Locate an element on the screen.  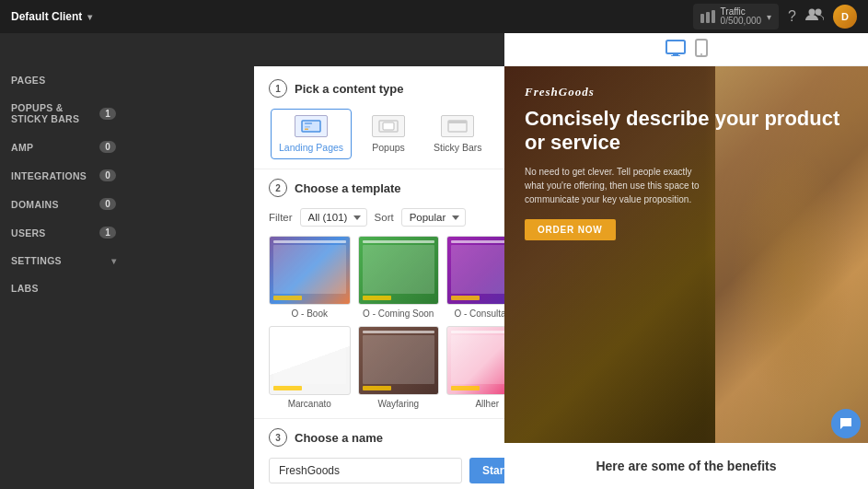
step3-circle: 3 is located at coordinates (278, 437).